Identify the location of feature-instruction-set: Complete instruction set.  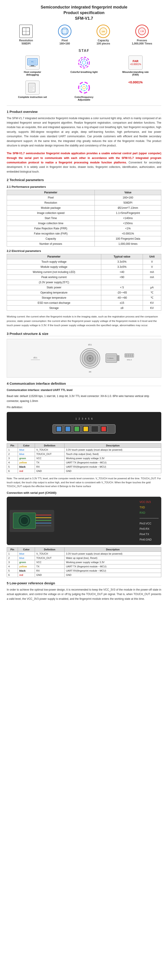
(32, 91).